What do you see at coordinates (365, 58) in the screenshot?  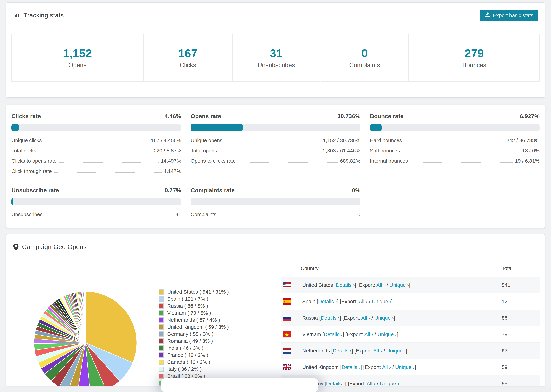 I see `summary-box-complaints: 0Complaints` at bounding box center [365, 58].